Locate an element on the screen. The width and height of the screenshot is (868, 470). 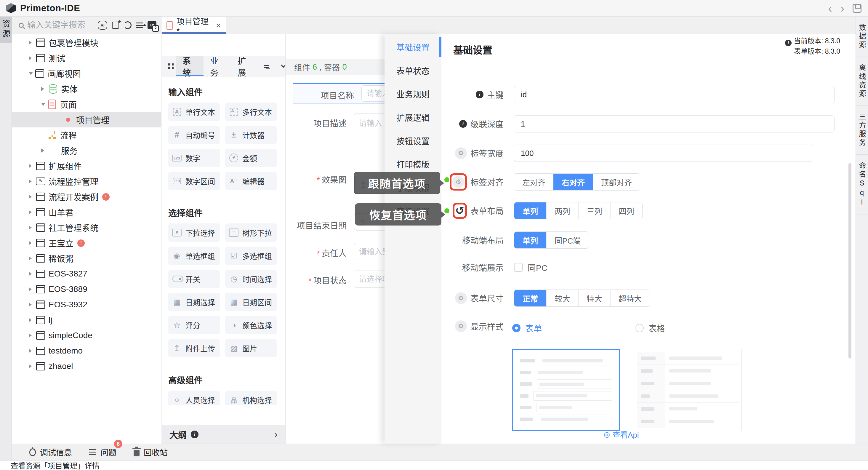
tree-item: 画廊视图 is located at coordinates (87, 74).